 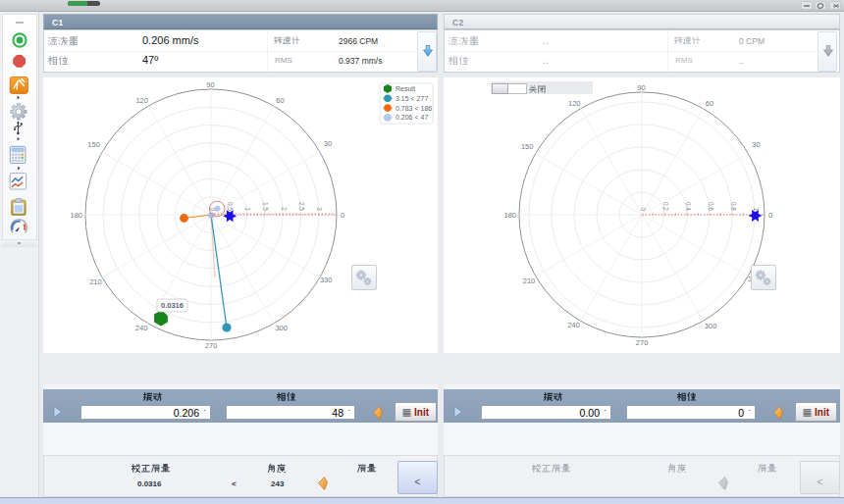 What do you see at coordinates (412, 118) in the screenshot?
I see `svg-text: 0.206 < 47` at bounding box center [412, 118].